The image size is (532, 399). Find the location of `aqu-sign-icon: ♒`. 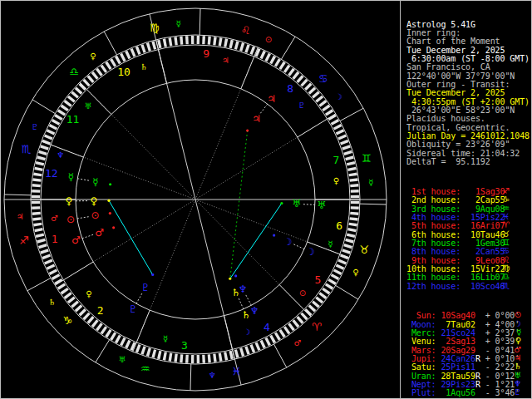

aqu-sign-icon: ♒ is located at coordinates (145, 369).